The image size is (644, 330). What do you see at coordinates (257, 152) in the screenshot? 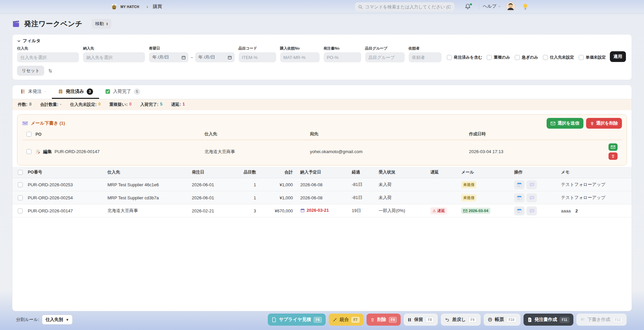
I see `mail-row-supplier: 北海道大豆商事` at bounding box center [257, 152].